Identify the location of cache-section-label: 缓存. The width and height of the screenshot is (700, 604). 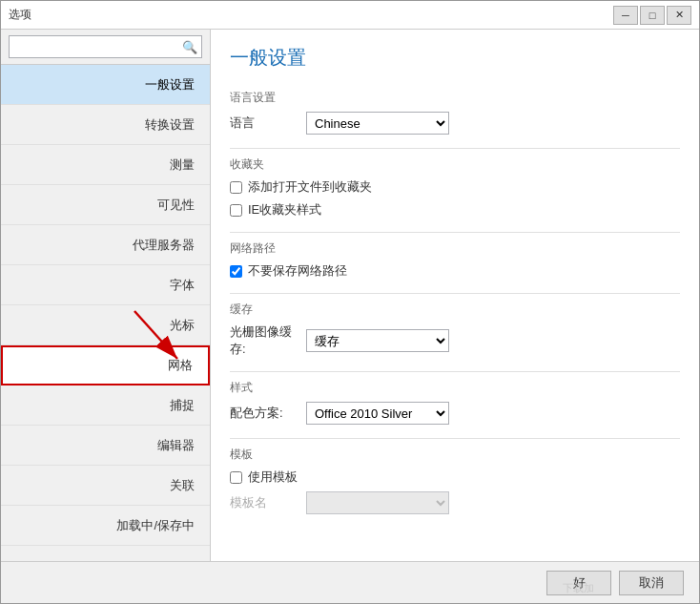
(455, 309).